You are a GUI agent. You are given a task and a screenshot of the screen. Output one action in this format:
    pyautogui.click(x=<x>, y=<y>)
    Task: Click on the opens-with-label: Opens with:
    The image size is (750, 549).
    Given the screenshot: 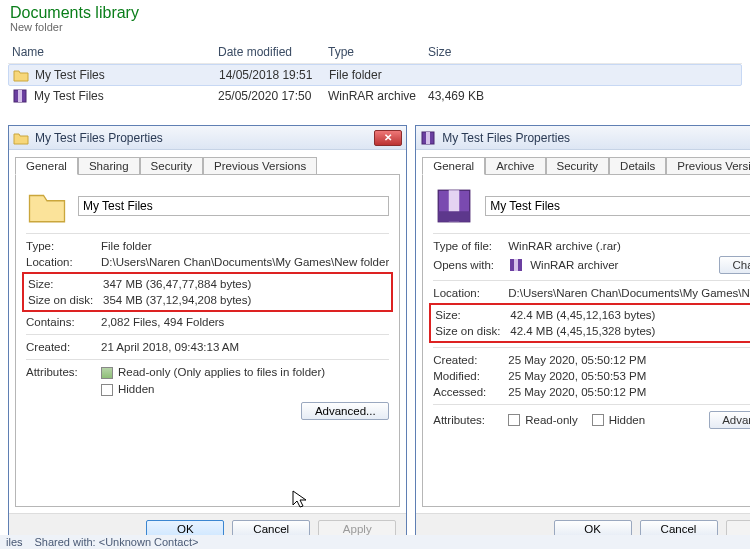 What is the action you would take?
    pyautogui.click(x=470, y=265)
    